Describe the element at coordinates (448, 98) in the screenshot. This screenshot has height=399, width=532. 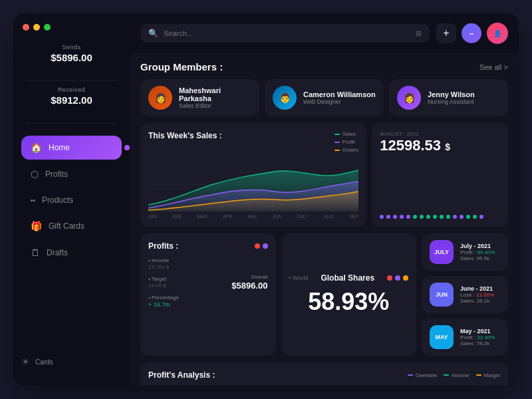
I see `member-card-2: 👩 Jenny Wilson Nursing Assistant` at that location.